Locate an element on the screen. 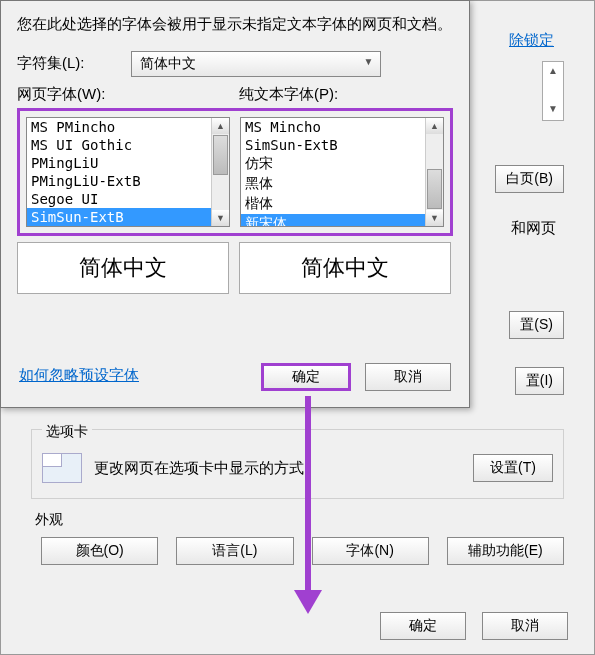 The width and height of the screenshot is (595, 655). accessibility-button: 辅助功能(E) is located at coordinates (506, 551).